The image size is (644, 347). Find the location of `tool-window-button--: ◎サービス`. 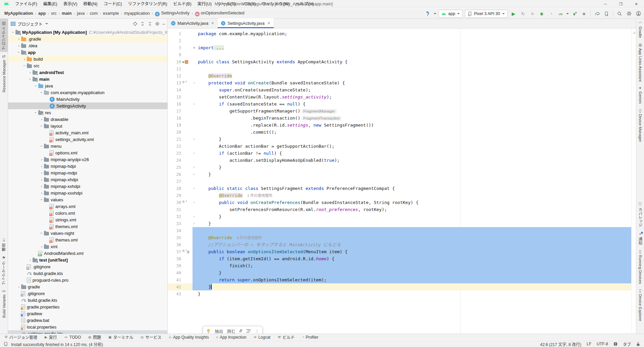

tool-window-button--: ◎サービス is located at coordinates (151, 337).